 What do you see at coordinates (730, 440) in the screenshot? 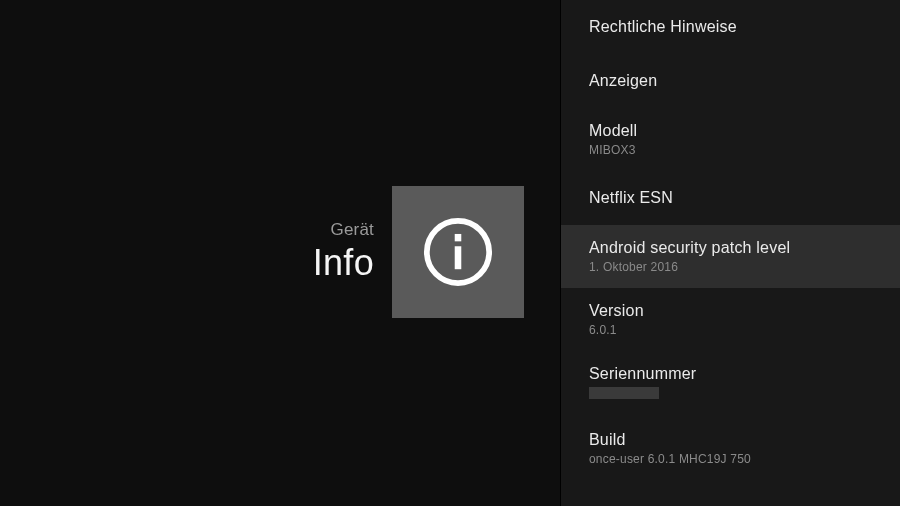
I see `list-item-title: Build` at bounding box center [730, 440].